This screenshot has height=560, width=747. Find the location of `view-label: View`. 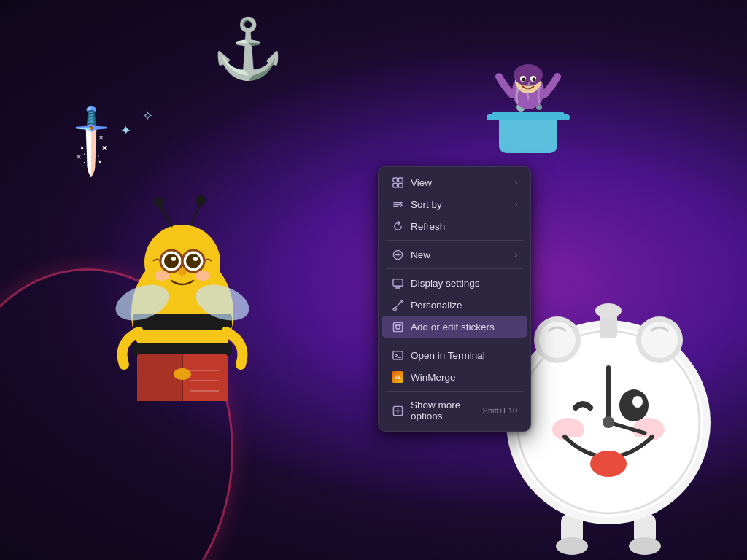

view-label: View is located at coordinates (460, 182).